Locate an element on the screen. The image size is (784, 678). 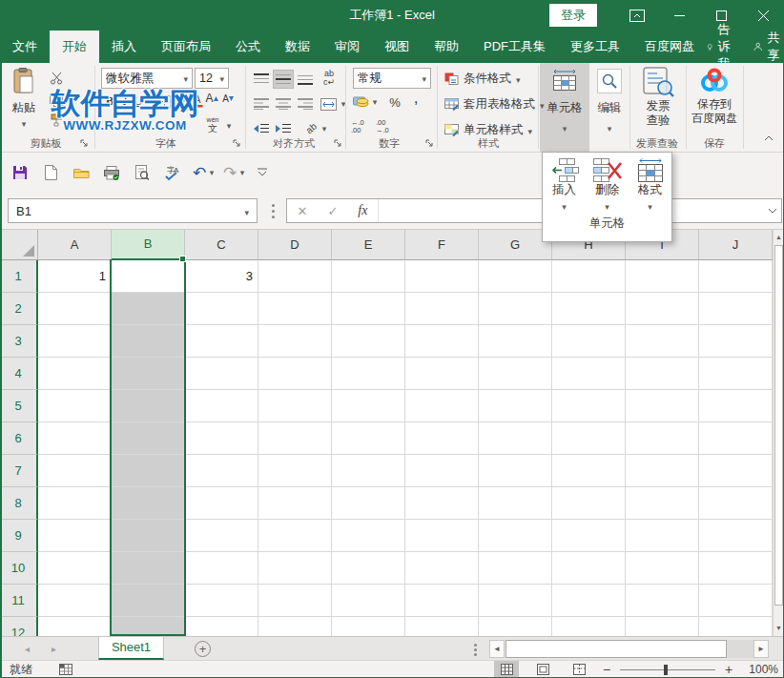
cell-J11 is located at coordinates (736, 601).